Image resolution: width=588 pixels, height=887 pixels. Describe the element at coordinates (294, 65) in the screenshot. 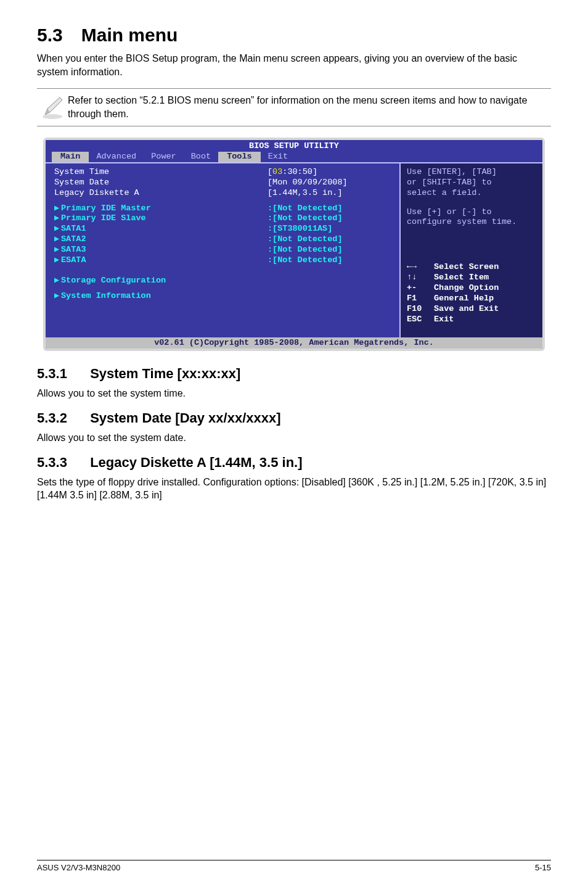

I see `intro-paragraph: When you enter the BIOS Setup program, t…` at that location.